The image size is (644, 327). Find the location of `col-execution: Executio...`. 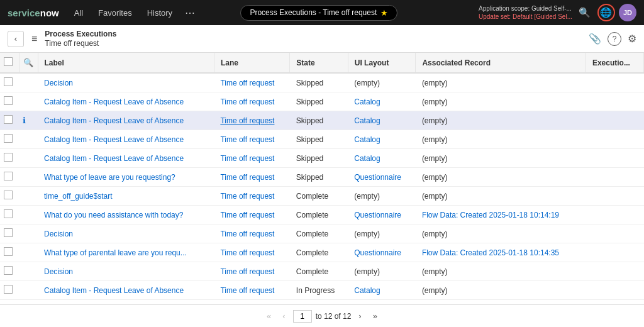

col-execution: Executio... is located at coordinates (614, 63).